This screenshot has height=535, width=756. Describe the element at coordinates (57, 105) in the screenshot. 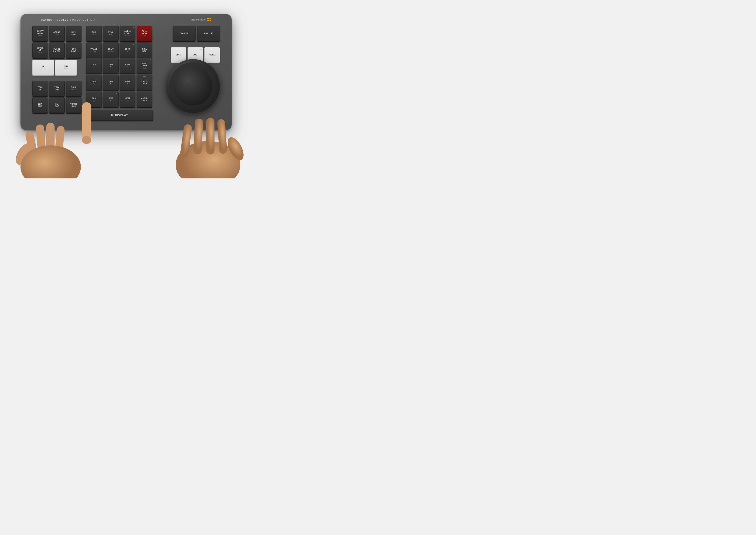

I see `key-sli-dst: SLI DST` at that location.